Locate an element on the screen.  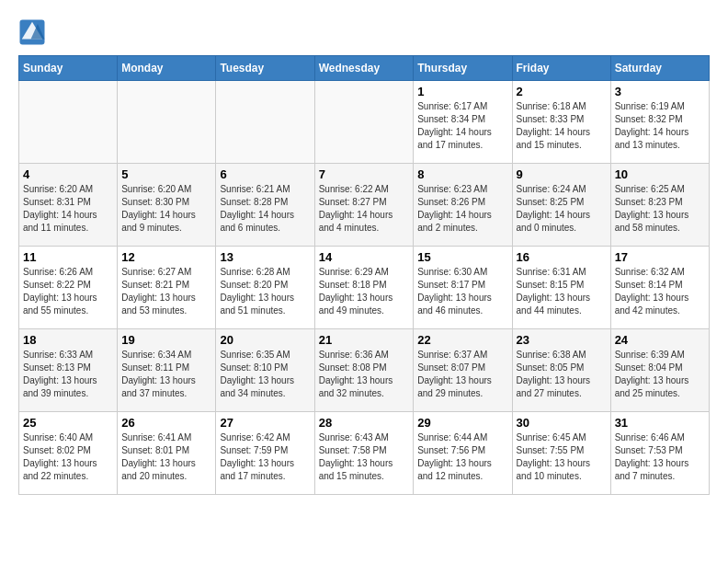
day-number: 24 is located at coordinates (660, 340).